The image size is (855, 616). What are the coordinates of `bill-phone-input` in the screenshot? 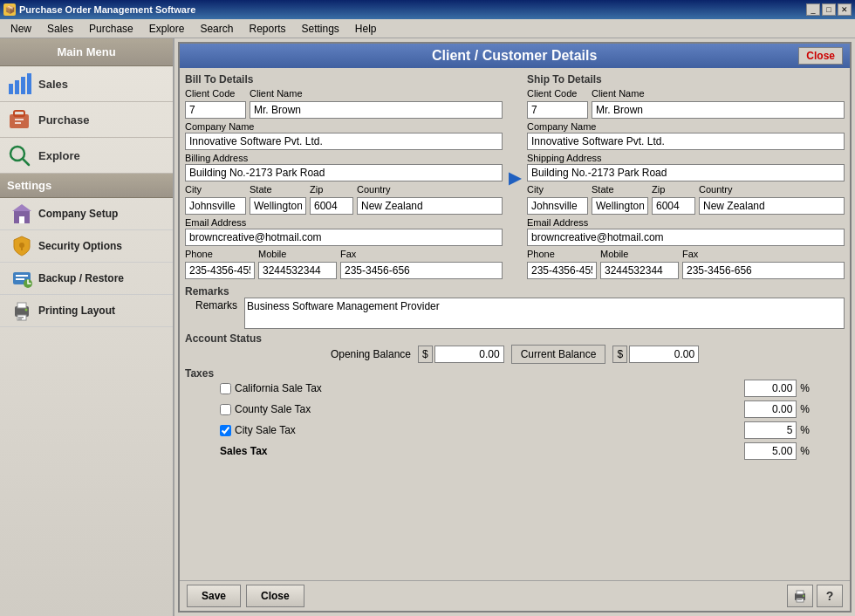 It's located at (220, 270).